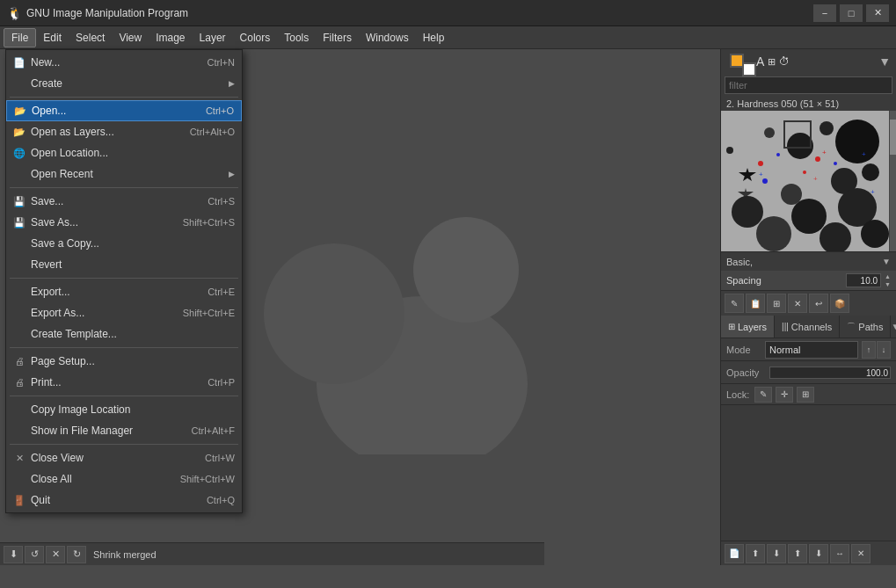  Describe the element at coordinates (14, 13) in the screenshot. I see `app-icon: 🐧` at that location.